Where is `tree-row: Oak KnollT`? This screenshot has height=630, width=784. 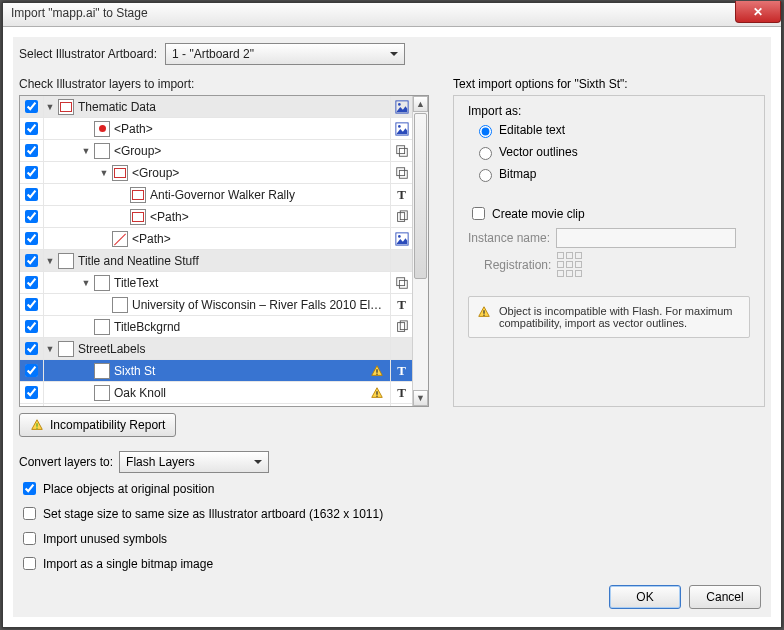 tree-row: Oak KnollT is located at coordinates (216, 393).